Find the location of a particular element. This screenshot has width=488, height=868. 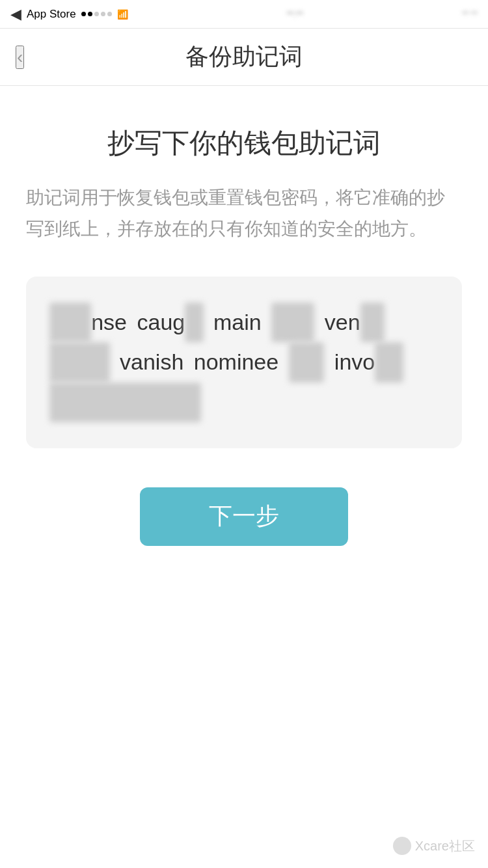

page-title: 备份助记词 is located at coordinates (244, 57).